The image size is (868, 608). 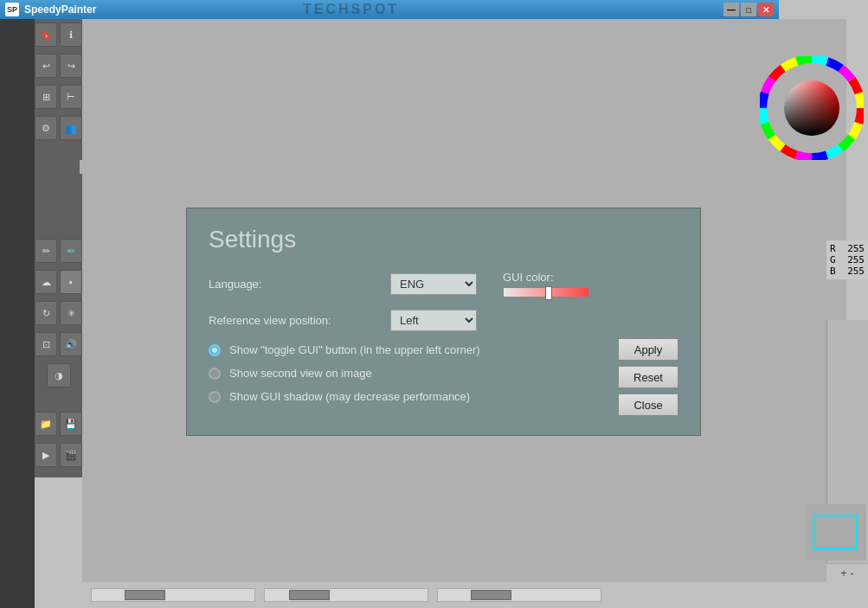 What do you see at coordinates (812, 108) in the screenshot?
I see `color-wheel-container` at bounding box center [812, 108].